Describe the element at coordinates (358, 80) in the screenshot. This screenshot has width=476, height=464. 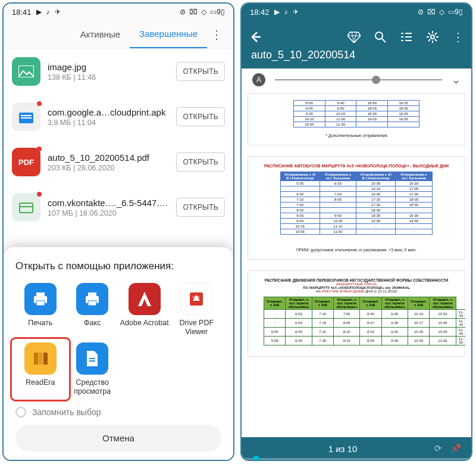
I see `brightness-slider` at that location.